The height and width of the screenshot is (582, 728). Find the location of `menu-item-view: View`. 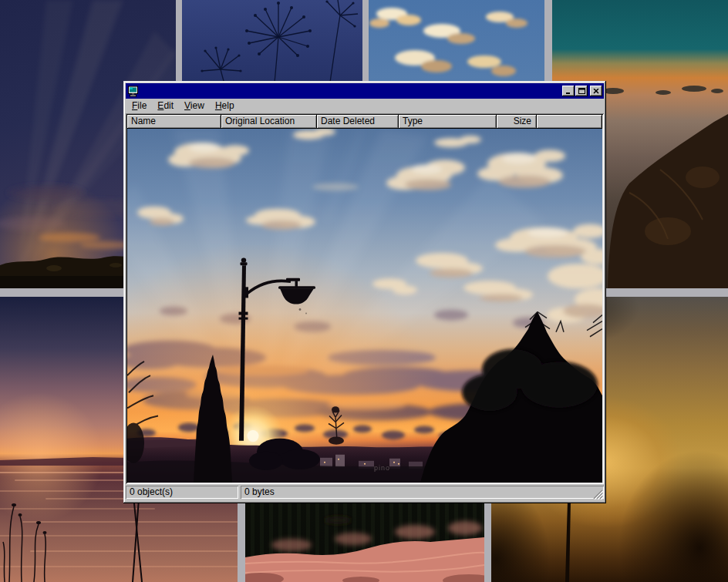

menu-item-view: View is located at coordinates (194, 106).